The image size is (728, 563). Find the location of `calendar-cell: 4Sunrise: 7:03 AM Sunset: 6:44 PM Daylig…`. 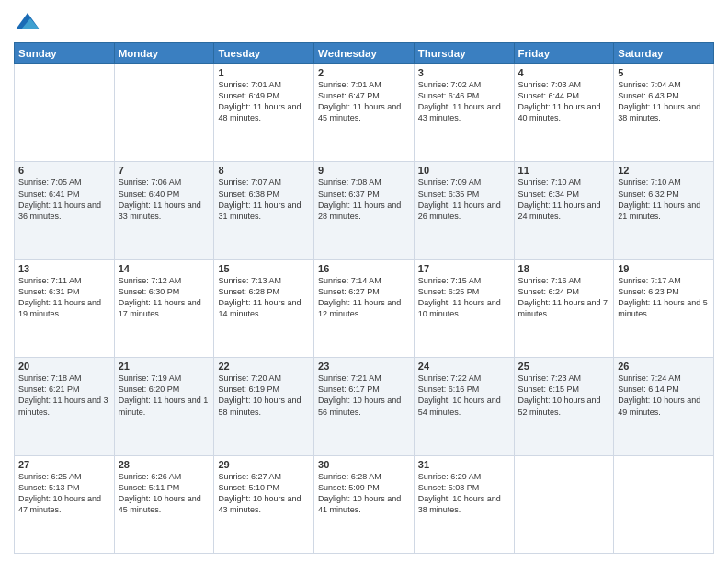

calendar-cell: 4Sunrise: 7:03 AM Sunset: 6:44 PM Daylig… is located at coordinates (564, 113).